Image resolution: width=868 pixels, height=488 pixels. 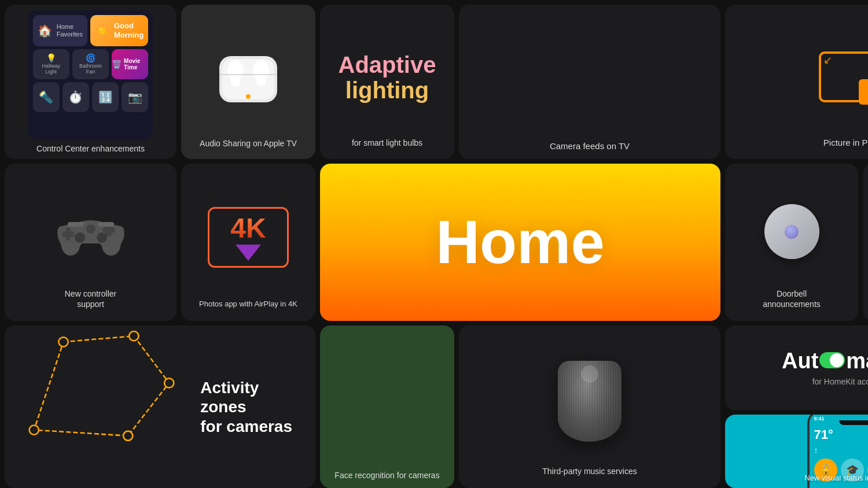 What do you see at coordinates (90, 82) in the screenshot?
I see `control-center-tile: 🏠 Home Favorites ☀️ Good Morning 💡 Hallw…` at bounding box center [90, 82].